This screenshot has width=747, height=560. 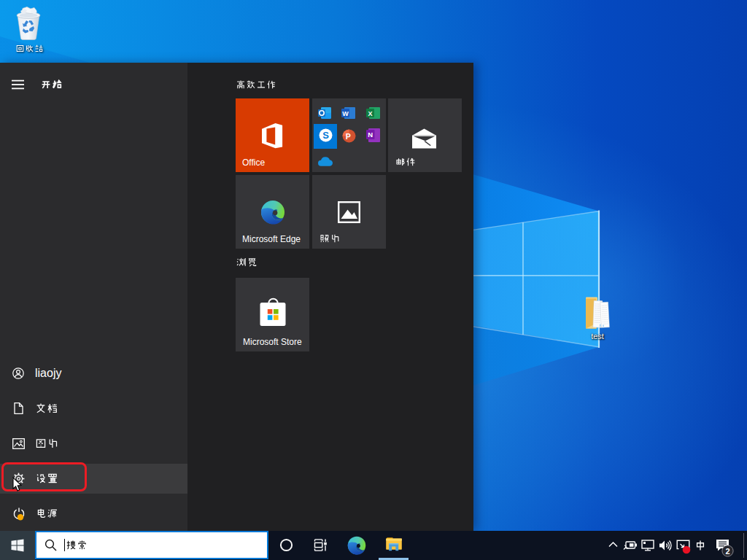 What do you see at coordinates (371, 134) in the screenshot?
I see `svg-text: N` at bounding box center [371, 134].